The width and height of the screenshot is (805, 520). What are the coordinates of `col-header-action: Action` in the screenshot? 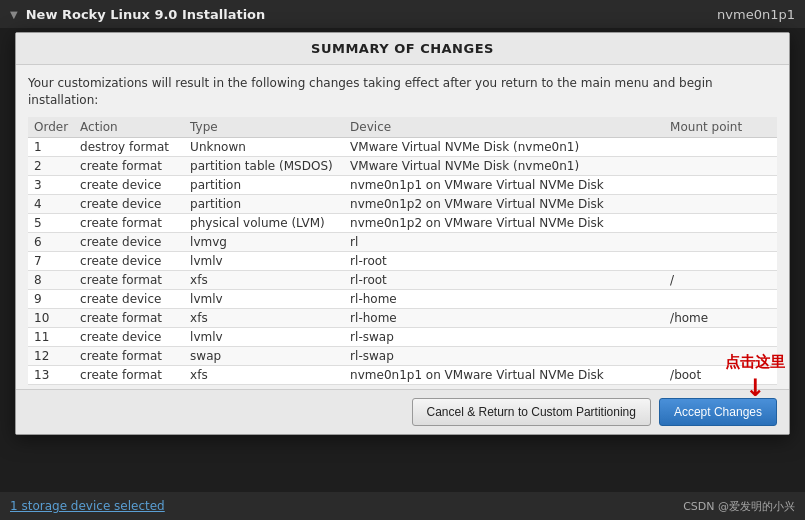 It's located at (129, 128).